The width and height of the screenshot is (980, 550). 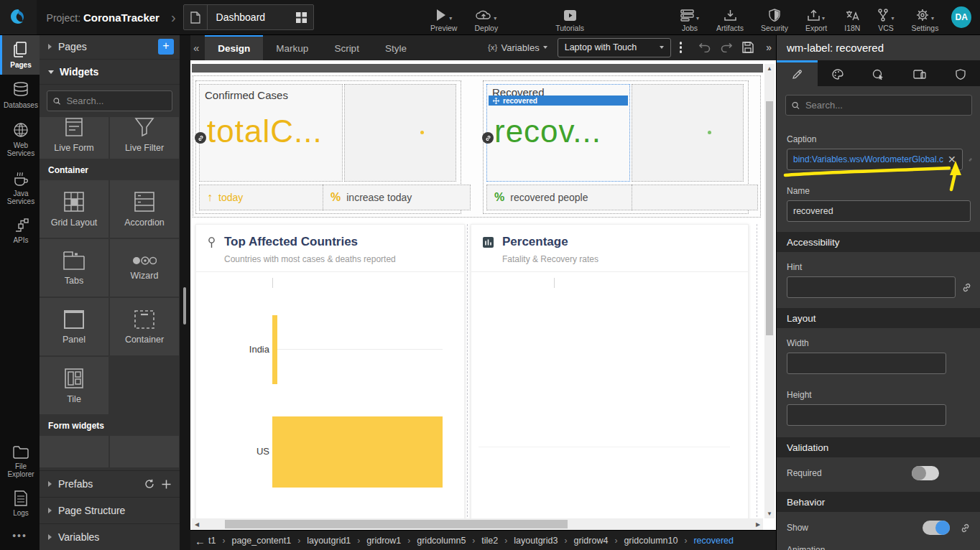 I want to click on widget-live-filter: Live Filter, so click(x=144, y=138).